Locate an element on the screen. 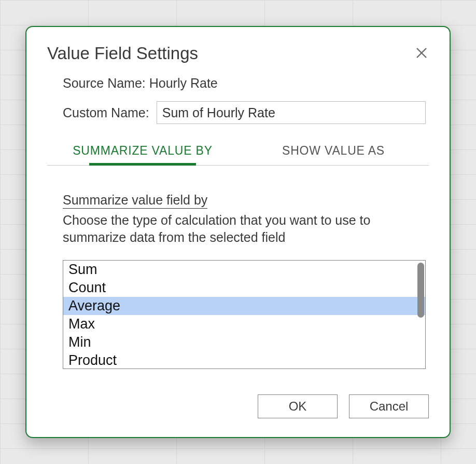 The height and width of the screenshot is (464, 476). close-icon is located at coordinates (422, 53).